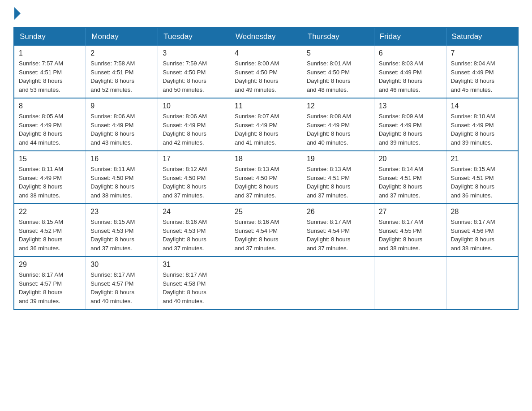 The width and height of the screenshot is (532, 411). Describe the element at coordinates (122, 53) in the screenshot. I see `day-number: 2` at that location.